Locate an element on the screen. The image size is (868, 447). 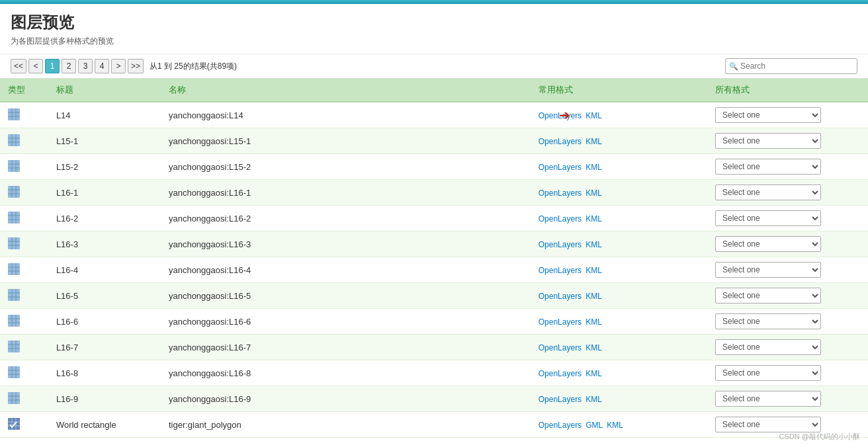
table-row: L14yanchonggaosi:L14➔OpenLayersKMLSelect… is located at coordinates (434, 115).